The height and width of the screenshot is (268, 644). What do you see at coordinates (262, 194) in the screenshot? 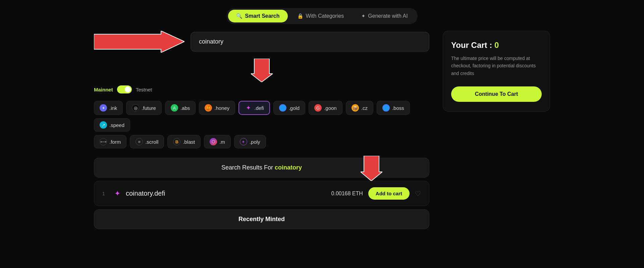
I see `result-item: 1 ✦ coinatory.defi 0.00168 ETH Add to ca…` at bounding box center [262, 194].